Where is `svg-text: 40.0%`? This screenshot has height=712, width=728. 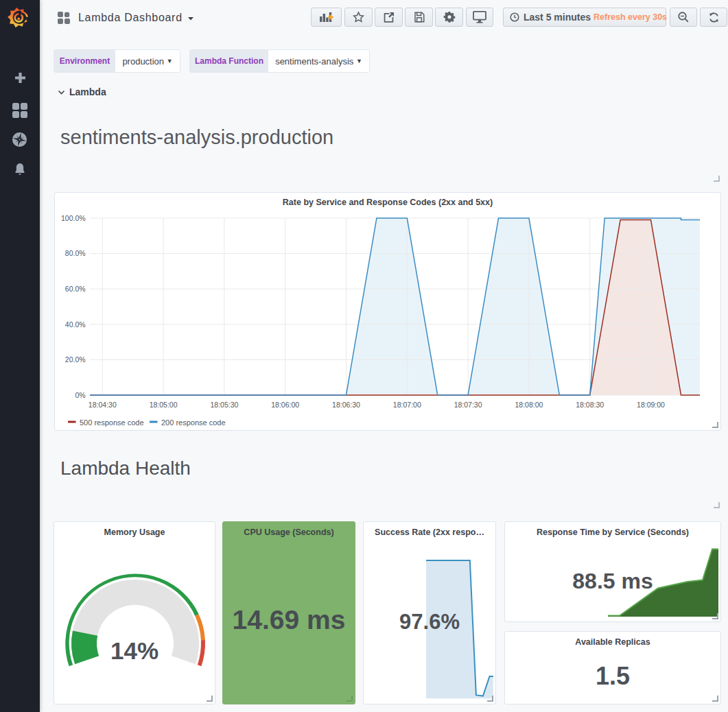
svg-text: 40.0% is located at coordinates (75, 324).